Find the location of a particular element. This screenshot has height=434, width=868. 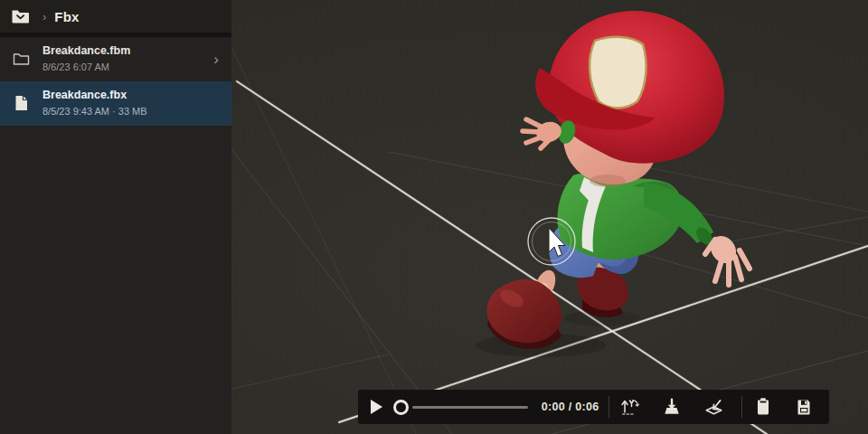

import-tray-icon is located at coordinates (672, 407).